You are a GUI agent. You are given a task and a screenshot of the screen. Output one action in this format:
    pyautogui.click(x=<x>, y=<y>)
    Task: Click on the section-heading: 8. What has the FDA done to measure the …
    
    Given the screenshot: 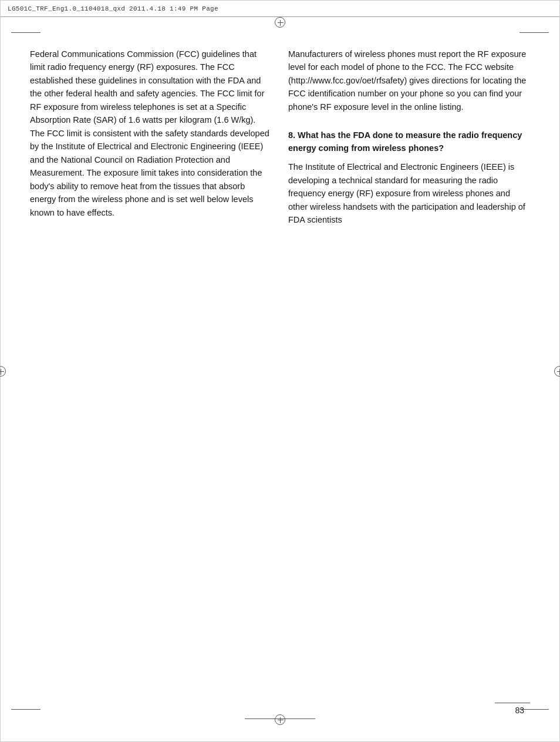 What is the action you would take?
    pyautogui.click(x=409, y=142)
    